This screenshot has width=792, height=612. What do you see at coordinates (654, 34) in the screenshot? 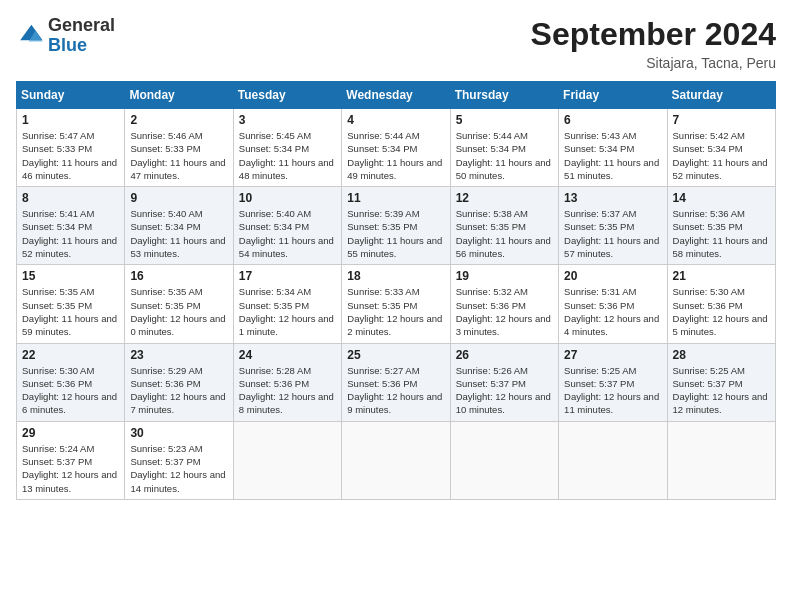
I see `month-title: September 2024` at bounding box center [654, 34].